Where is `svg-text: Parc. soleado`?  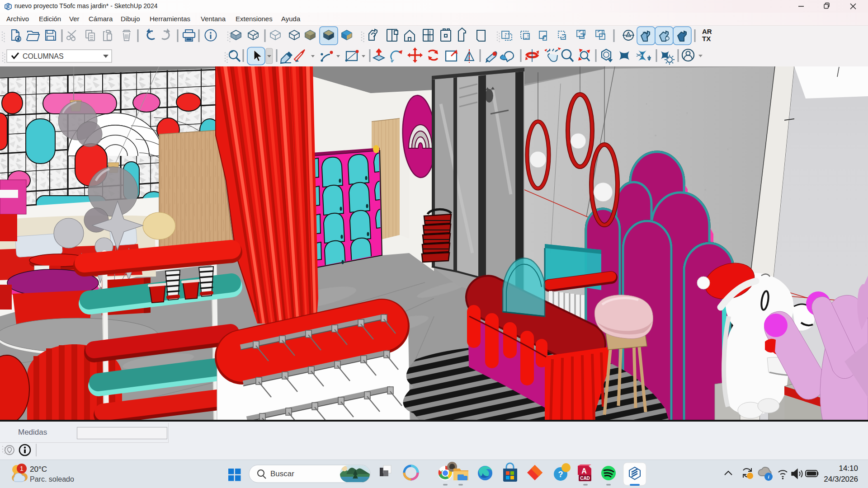 svg-text: Parc. soleado is located at coordinates (52, 479).